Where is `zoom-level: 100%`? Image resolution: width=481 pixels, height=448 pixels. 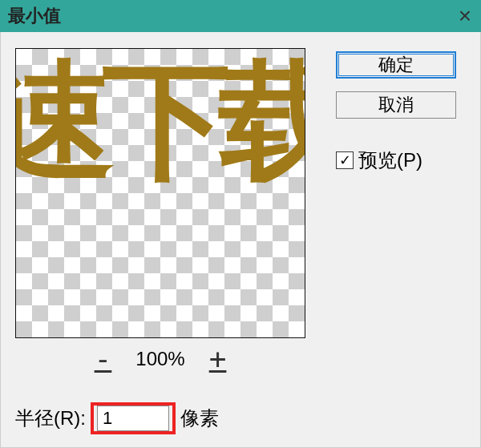 zoom-level: 100% is located at coordinates (160, 359).